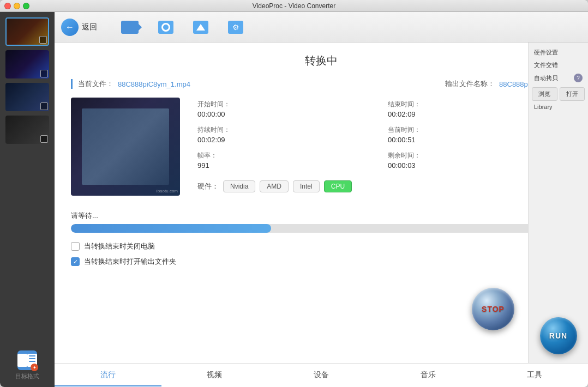 The image size is (588, 387). I want to click on checkbox-open-folder-label: 当转换结束时打开输出文件夹, so click(130, 262).